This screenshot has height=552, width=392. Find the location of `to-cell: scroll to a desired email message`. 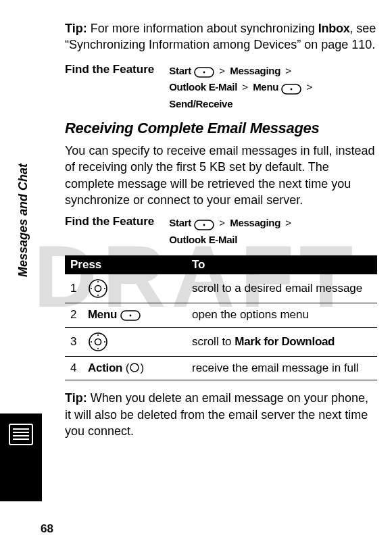

to-cell: scroll to a desired email message is located at coordinates (282, 289).